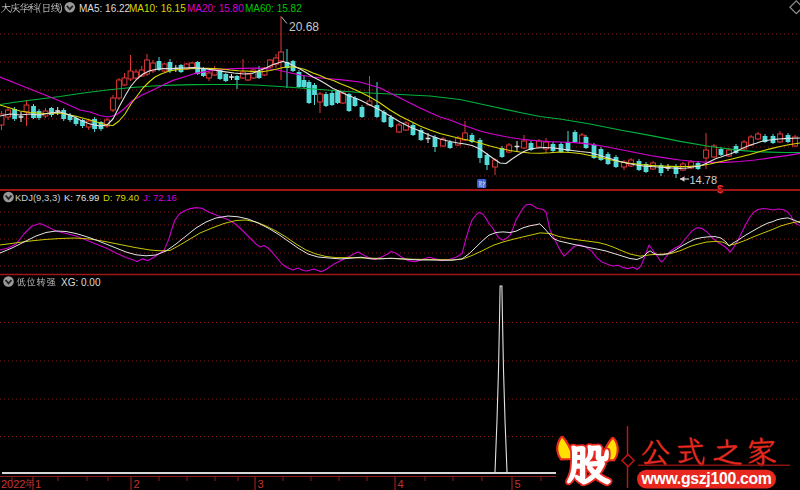  What do you see at coordinates (82, 198) in the screenshot?
I see `svg-text: K: 76.99` at bounding box center [82, 198].